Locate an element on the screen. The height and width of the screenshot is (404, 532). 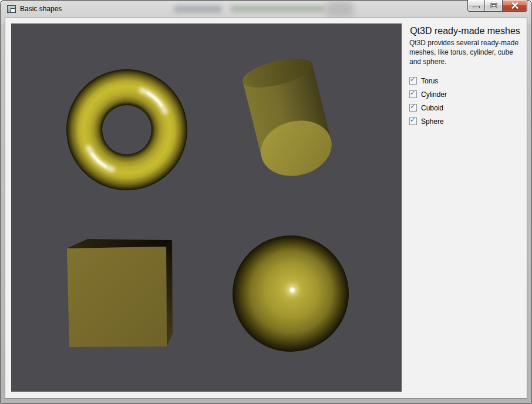
checkbox-label: Cylinder is located at coordinates (434, 95).